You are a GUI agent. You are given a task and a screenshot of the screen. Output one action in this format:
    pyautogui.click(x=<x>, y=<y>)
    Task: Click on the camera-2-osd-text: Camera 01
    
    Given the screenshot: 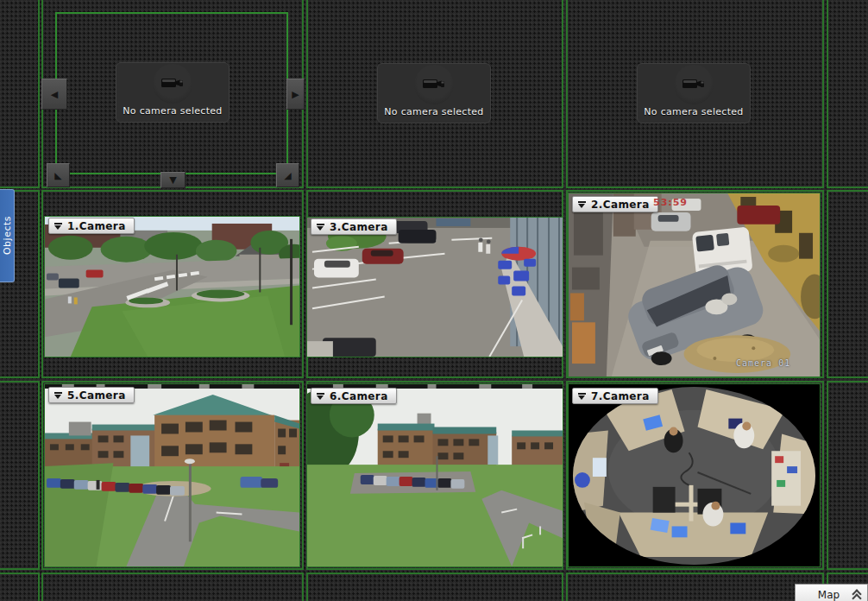 What is the action you would take?
    pyautogui.click(x=763, y=363)
    